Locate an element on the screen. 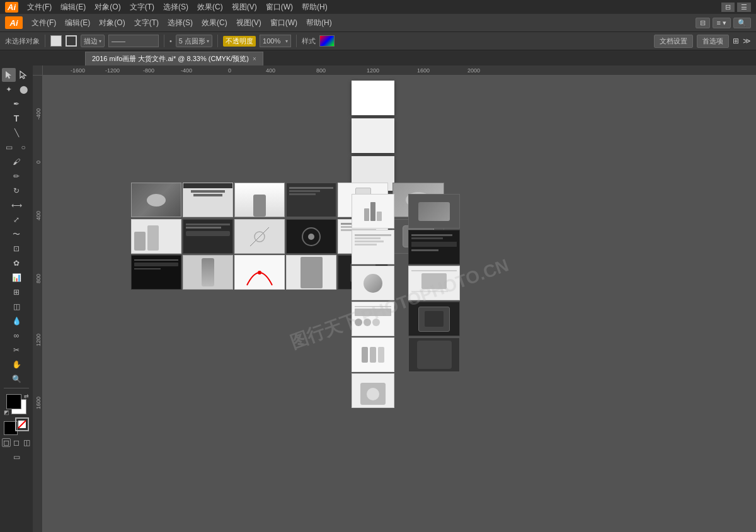  scale-tool: ⤢ is located at coordinates (16, 220).